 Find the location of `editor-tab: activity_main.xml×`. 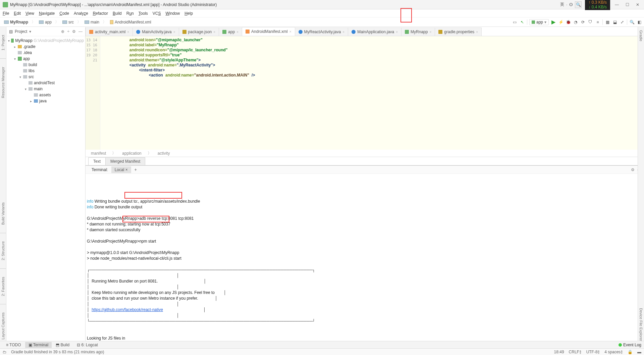

editor-tab: activity_main.xml× is located at coordinates (109, 32).